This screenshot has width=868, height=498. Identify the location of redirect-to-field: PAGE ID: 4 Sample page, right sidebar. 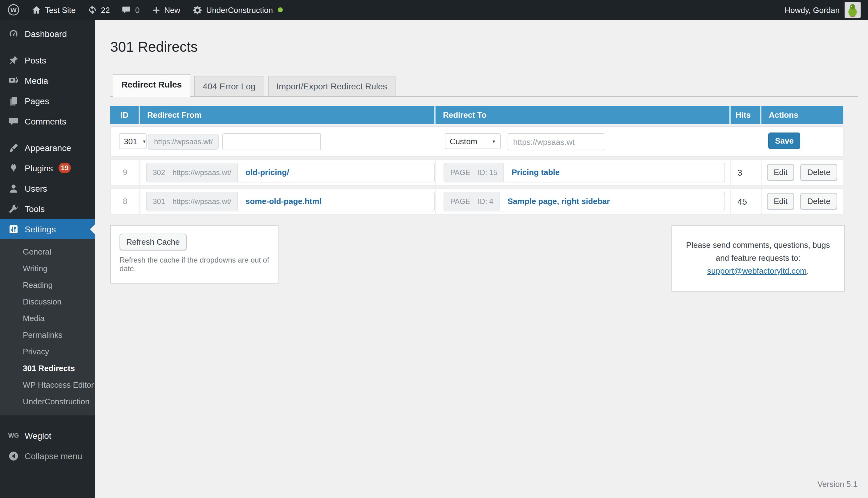
(584, 201).